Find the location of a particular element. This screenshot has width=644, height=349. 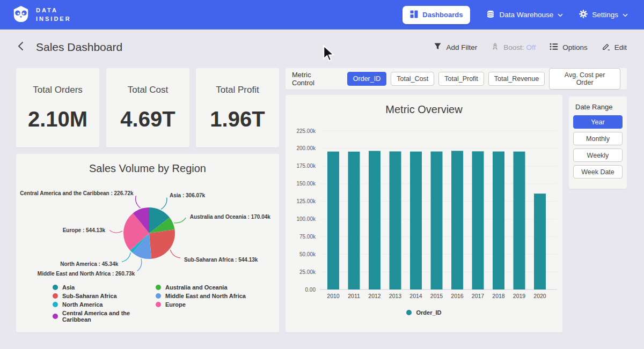

kpi-card-total-cost: Total Cost 4.69T is located at coordinates (148, 108).